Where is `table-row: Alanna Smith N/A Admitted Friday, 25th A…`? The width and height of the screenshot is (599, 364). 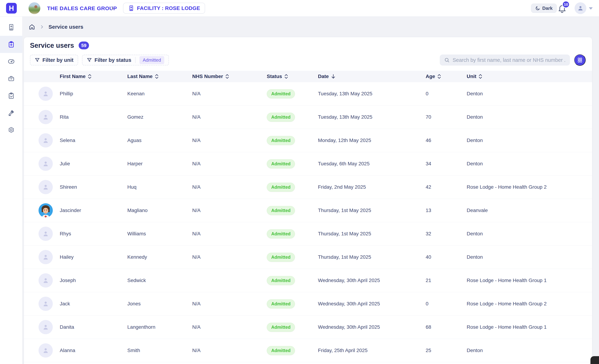 table-row: Alanna Smith N/A Admitted Friday, 25th A… is located at coordinates (308, 351).